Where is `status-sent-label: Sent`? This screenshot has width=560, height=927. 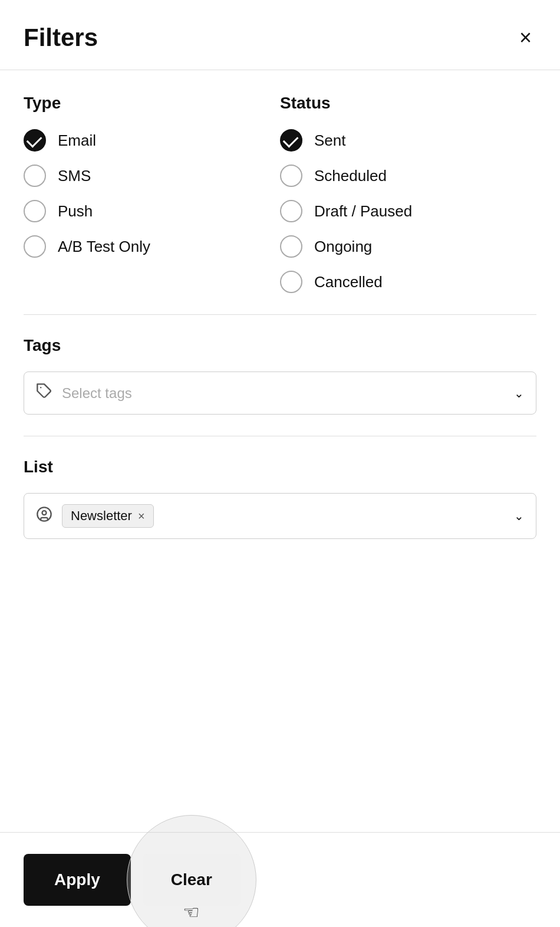 status-sent-label: Sent is located at coordinates (330, 140).